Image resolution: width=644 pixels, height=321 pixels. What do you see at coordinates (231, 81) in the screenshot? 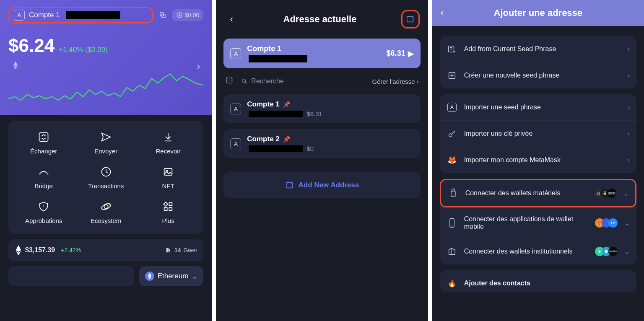
I see `database-icon` at bounding box center [231, 81].